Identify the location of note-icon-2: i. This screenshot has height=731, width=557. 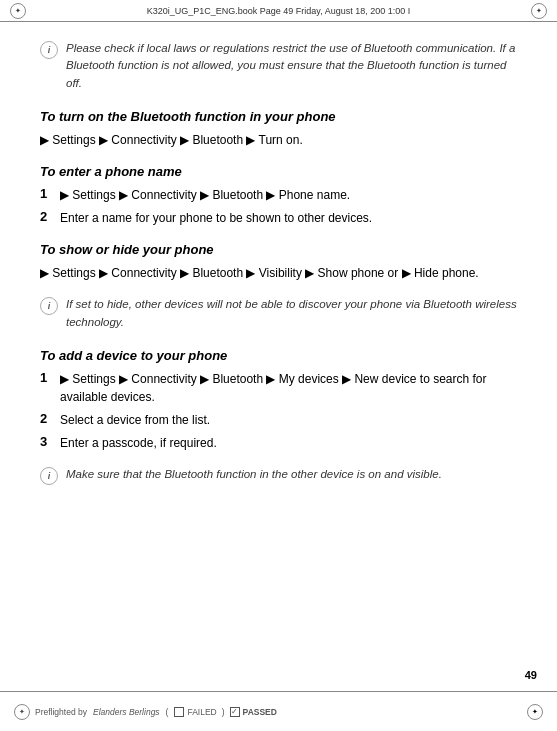
(49, 306).